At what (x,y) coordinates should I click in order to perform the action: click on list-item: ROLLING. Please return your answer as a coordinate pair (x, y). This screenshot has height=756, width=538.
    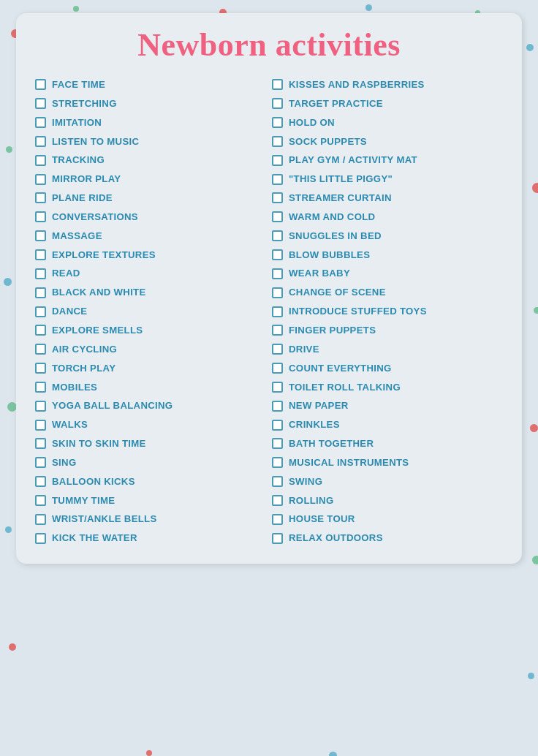
    Looking at the image, I should click on (387, 501).